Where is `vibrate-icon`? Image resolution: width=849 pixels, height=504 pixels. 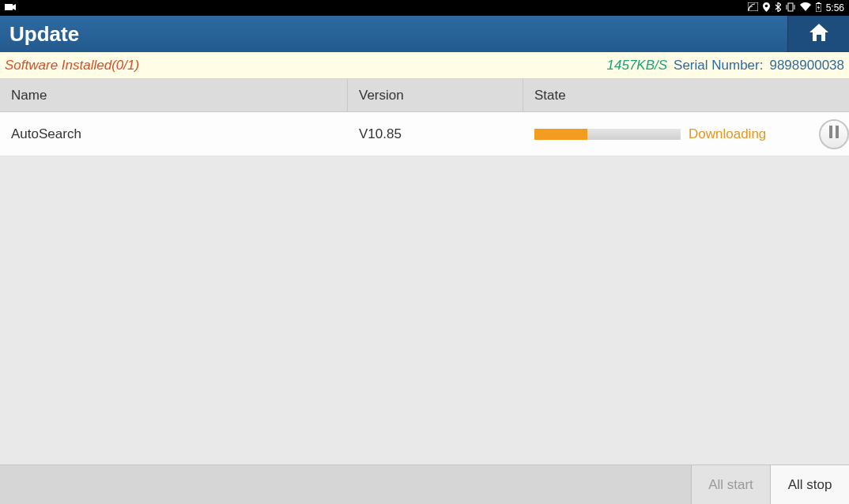
vibrate-icon is located at coordinates (791, 8).